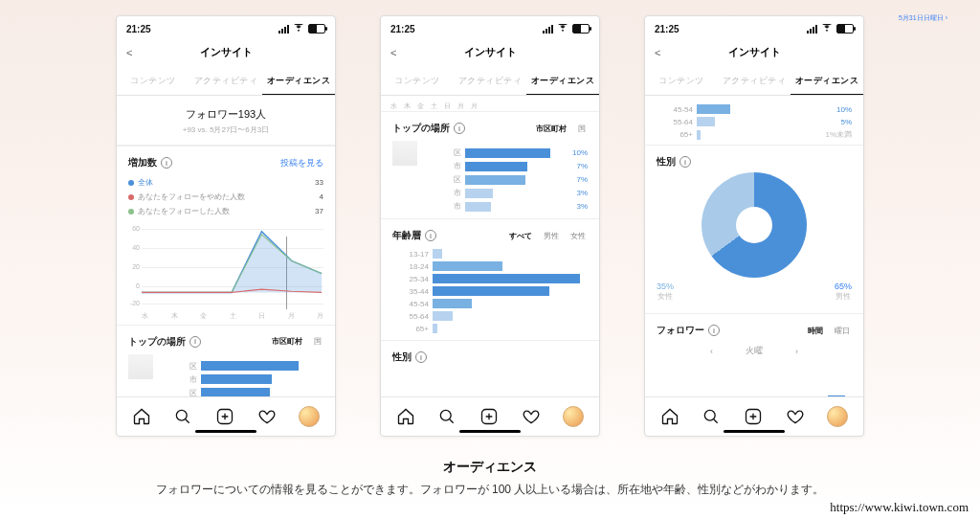 This screenshot has height=519, width=980. I want to click on female-pct: 35%, so click(665, 286).